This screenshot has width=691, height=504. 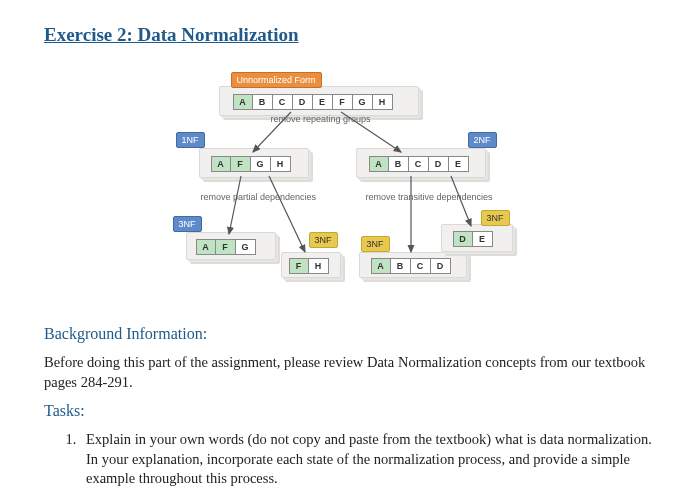 What do you see at coordinates (368, 460) in the screenshot?
I see `tasks-list: Explain in your own words (do not copy a…` at bounding box center [368, 460].